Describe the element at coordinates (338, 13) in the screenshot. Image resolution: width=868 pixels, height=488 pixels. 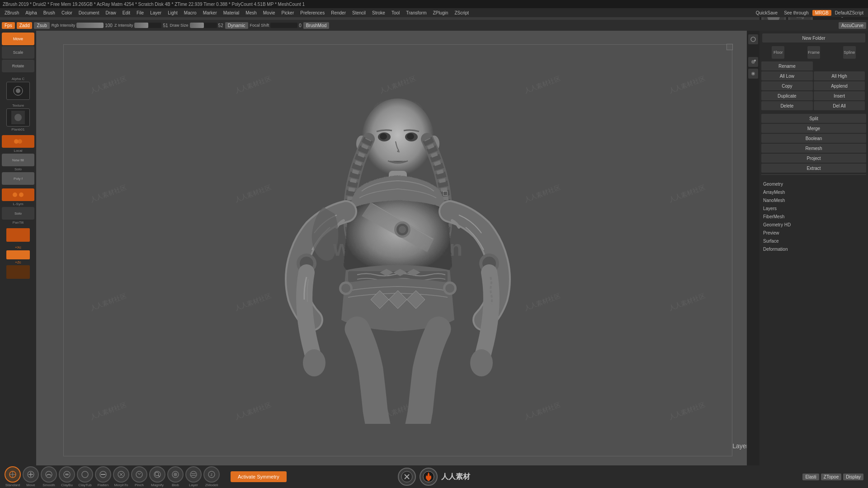
I see `menu-item-render: Render` at that location.